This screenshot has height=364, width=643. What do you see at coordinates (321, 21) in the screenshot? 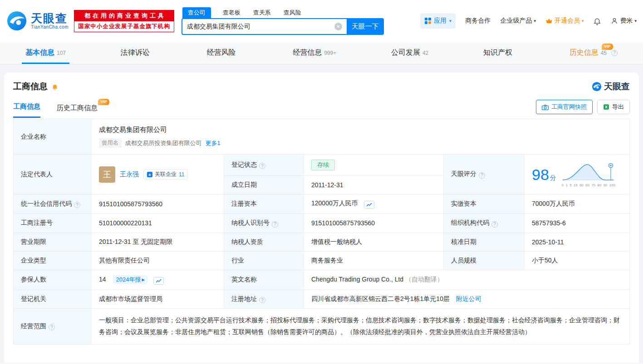
I see `top-header: 天眼查 TianYanCha.com 都在用的商业查询工具 国家中小企业发展子基…` at bounding box center [321, 21].